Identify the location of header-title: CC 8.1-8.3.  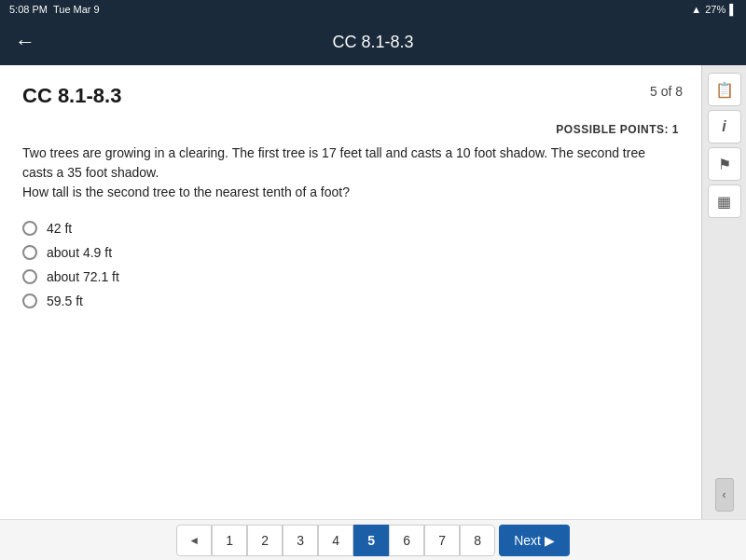
(373, 43).